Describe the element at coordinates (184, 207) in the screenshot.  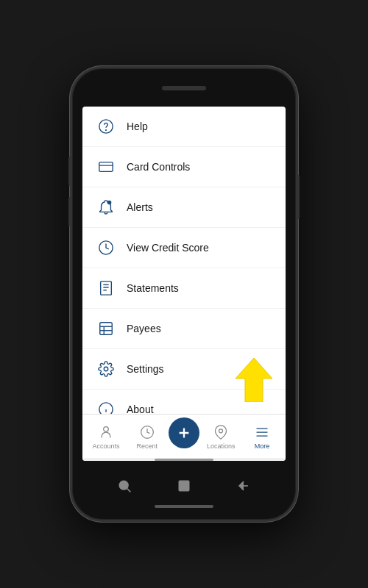
I see `menu-item-alerts: Alerts` at that location.